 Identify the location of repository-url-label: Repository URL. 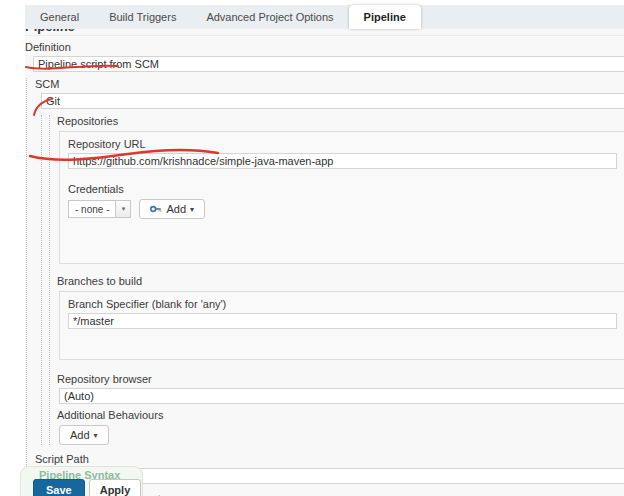
(342, 144).